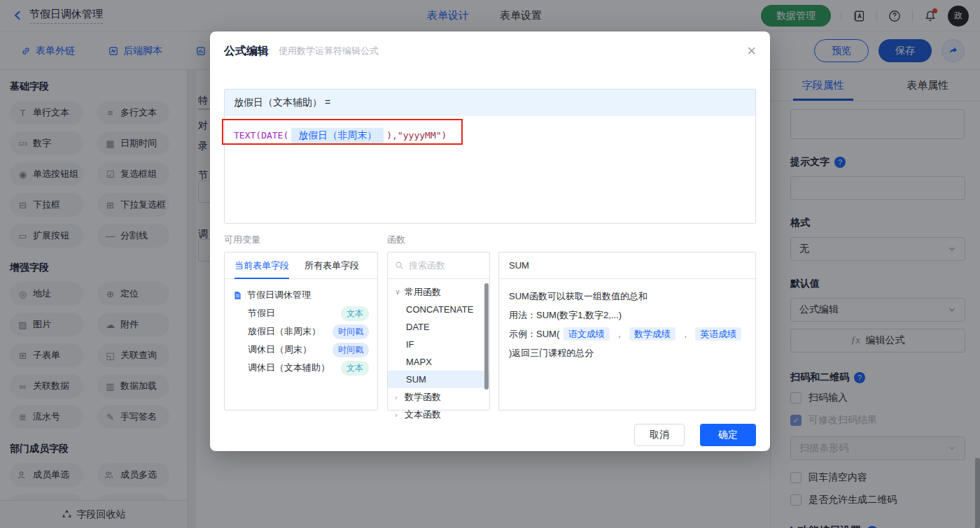 The image size is (980, 528). Describe the element at coordinates (261, 136) in the screenshot. I see `formula-function-text: TEXT(DATE(` at that location.